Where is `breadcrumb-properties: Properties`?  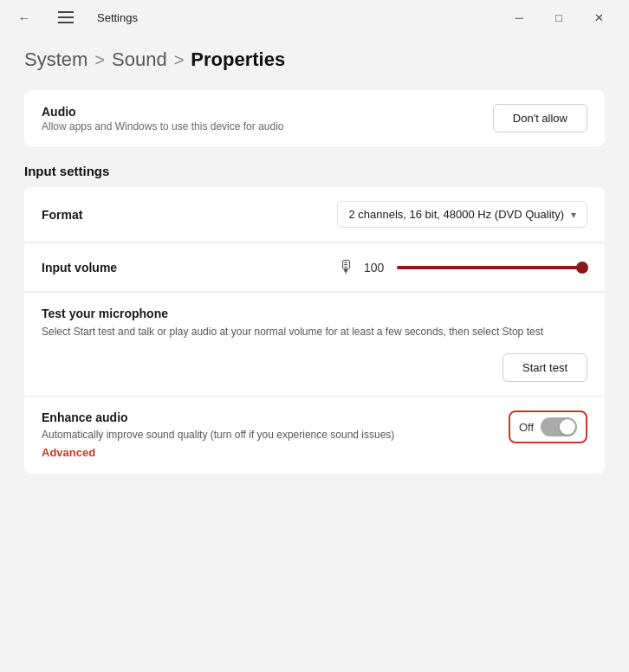 breadcrumb-properties: Properties is located at coordinates (237, 60).